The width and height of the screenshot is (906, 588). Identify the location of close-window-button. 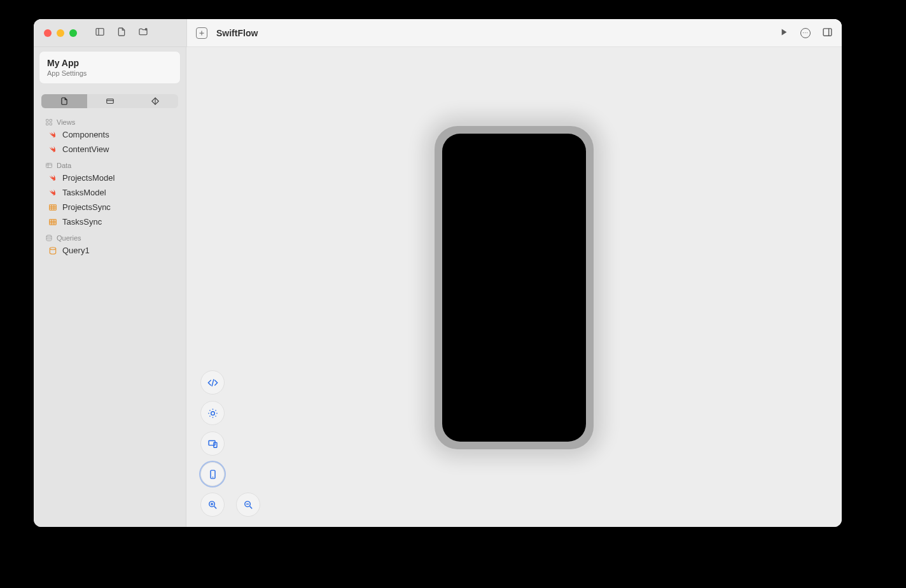
(48, 33).